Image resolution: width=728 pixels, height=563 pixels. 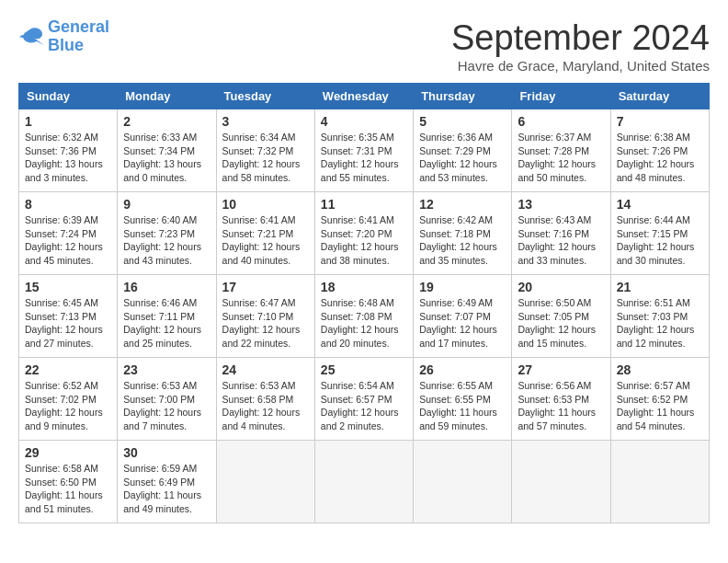 What do you see at coordinates (68, 234) in the screenshot?
I see `table-row: 8Sunrise: 6:39 AMSunset: 7:24 PMDaylight…` at bounding box center [68, 234].